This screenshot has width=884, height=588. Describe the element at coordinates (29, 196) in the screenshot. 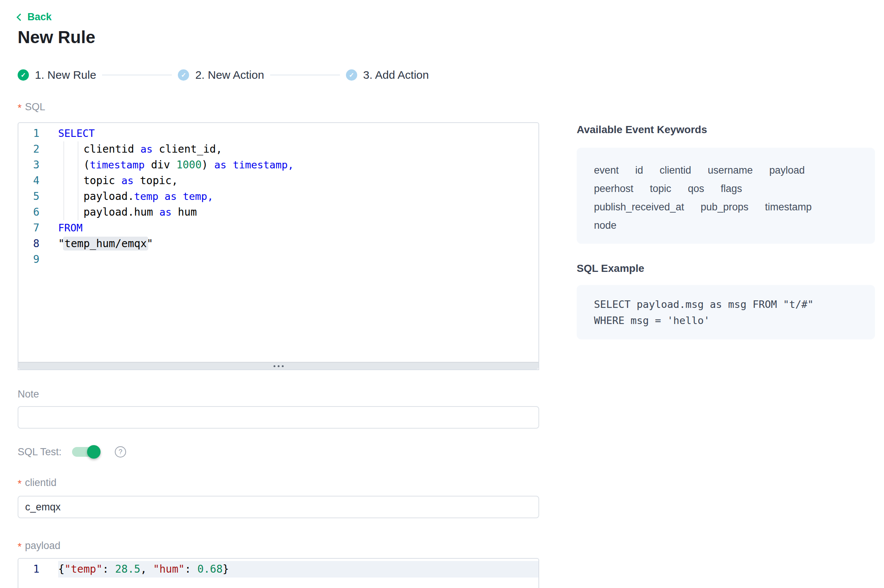

I see `line-number: 5` at that location.